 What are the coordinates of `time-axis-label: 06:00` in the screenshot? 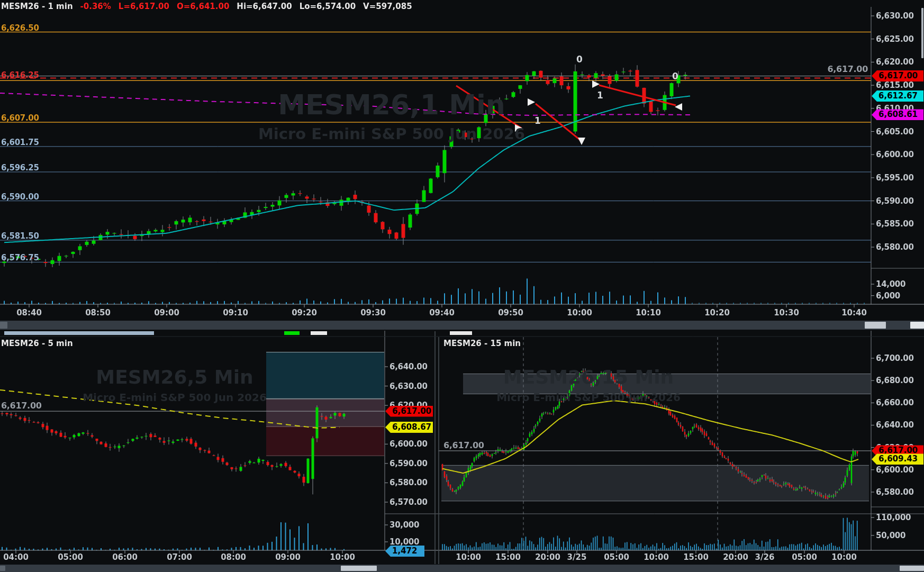 It's located at (125, 557).